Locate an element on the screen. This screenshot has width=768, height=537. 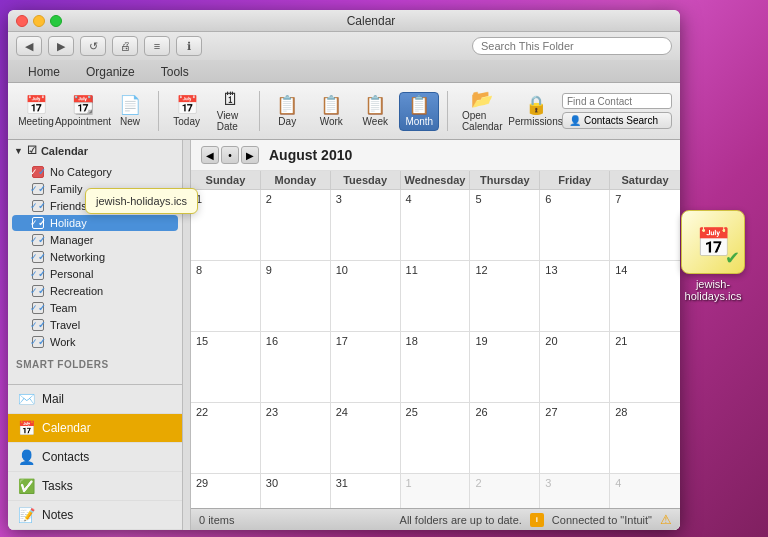
cal-item-work: ✓ Work is located at coordinates (95, 342).